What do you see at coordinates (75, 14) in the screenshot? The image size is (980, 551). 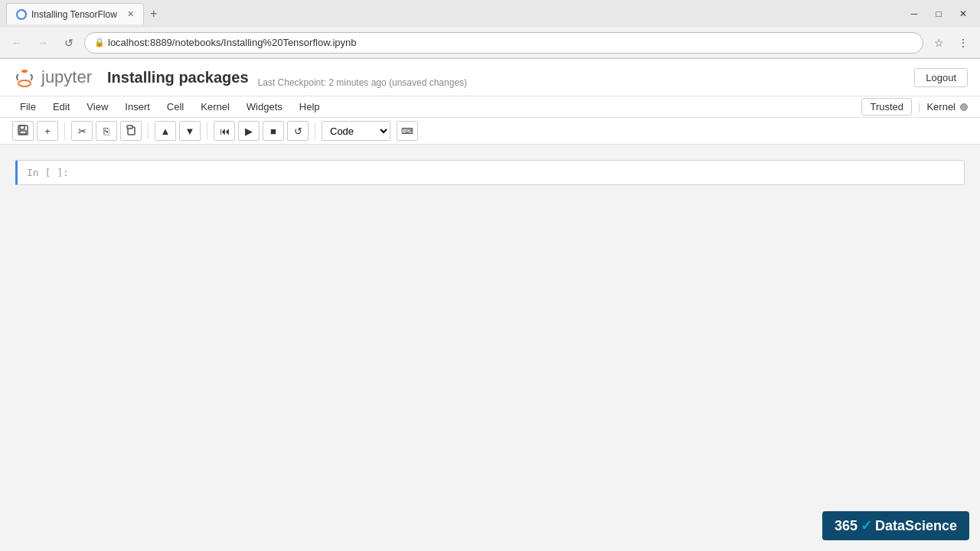 I see `active-tab: Installing TensorFlow ✕` at bounding box center [75, 14].